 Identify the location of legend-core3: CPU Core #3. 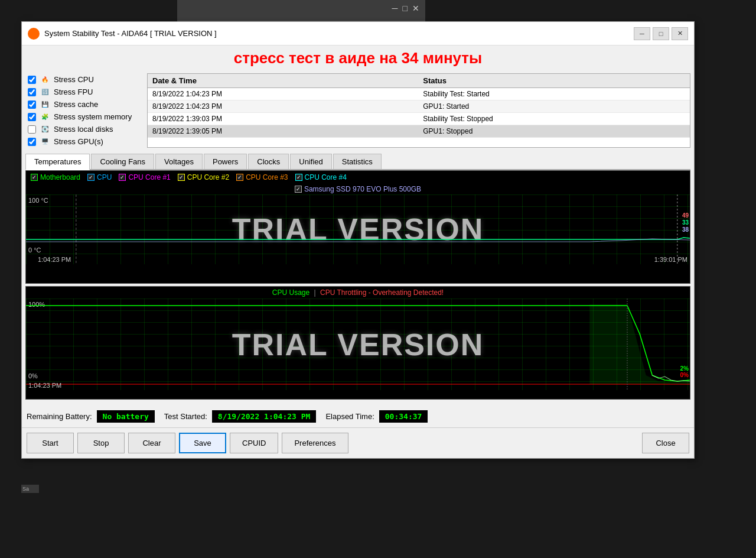
(262, 177).